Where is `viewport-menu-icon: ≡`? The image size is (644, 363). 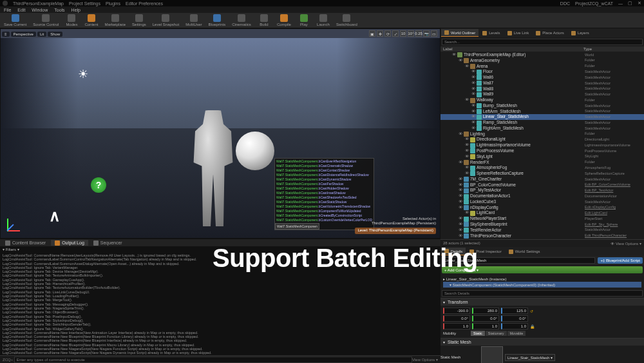 viewport-menu-icon: ≡ is located at coordinates (6, 34).